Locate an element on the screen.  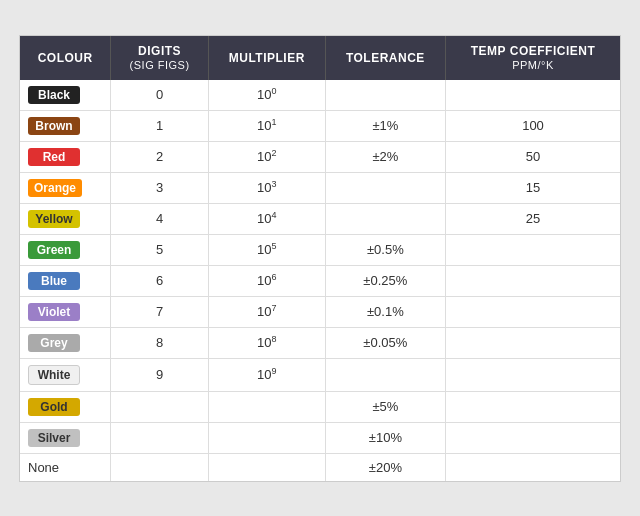
color-cell: Grey is located at coordinates (66, 342).